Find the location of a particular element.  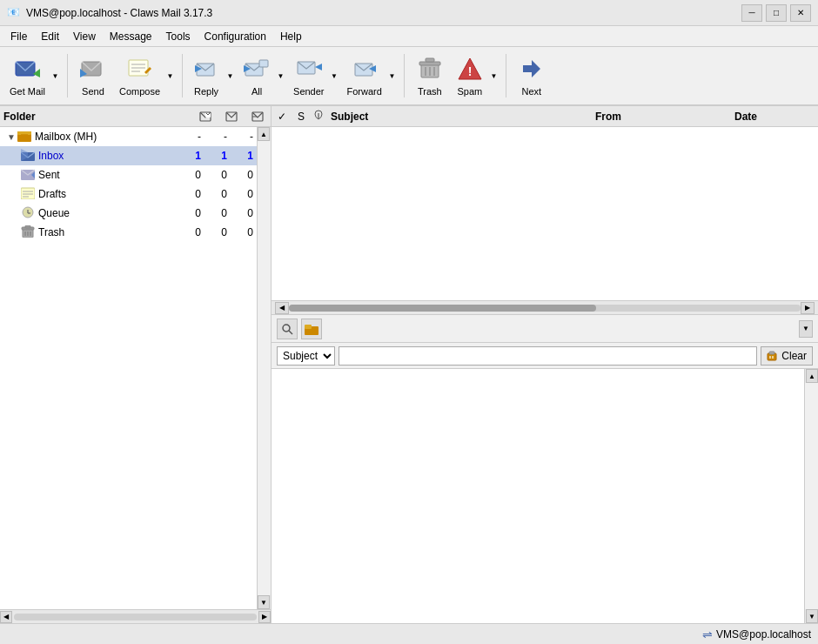

spam-dropdown-arrow: ▼ is located at coordinates (494, 76).